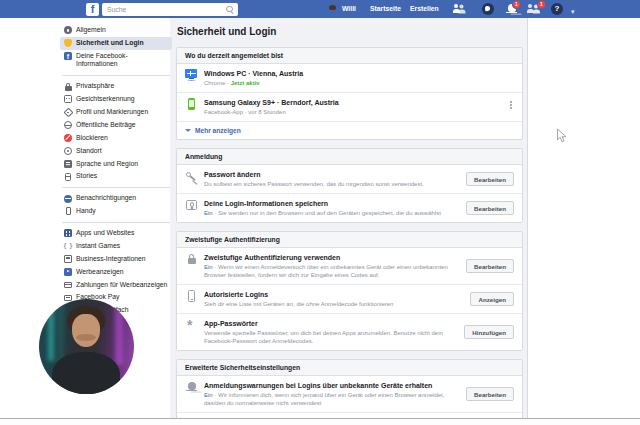 This screenshot has height=425, width=640. Describe the element at coordinates (188, 130) in the screenshot. I see `chevron-down-icon` at that location.